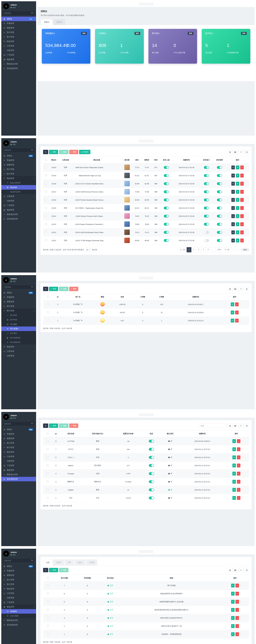 The width and height of the screenshot is (256, 644). What do you see at coordinates (196, 297) in the screenshot?
I see `column-header: 创建时间` at bounding box center [196, 297].